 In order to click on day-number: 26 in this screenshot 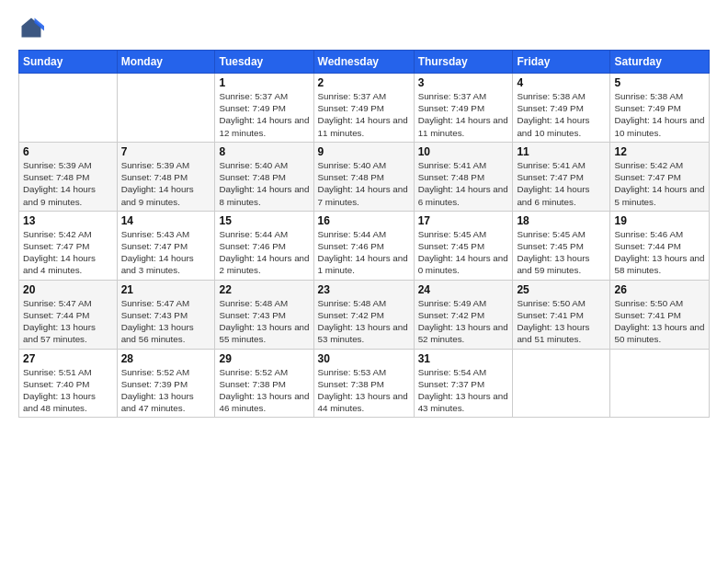, I will do `click(660, 290)`.